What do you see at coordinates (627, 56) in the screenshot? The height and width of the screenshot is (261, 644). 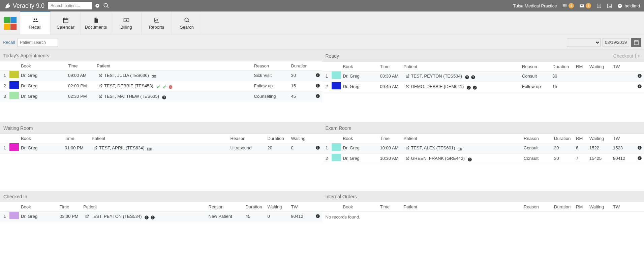 I see `checkout-button: Checkout` at bounding box center [627, 56].